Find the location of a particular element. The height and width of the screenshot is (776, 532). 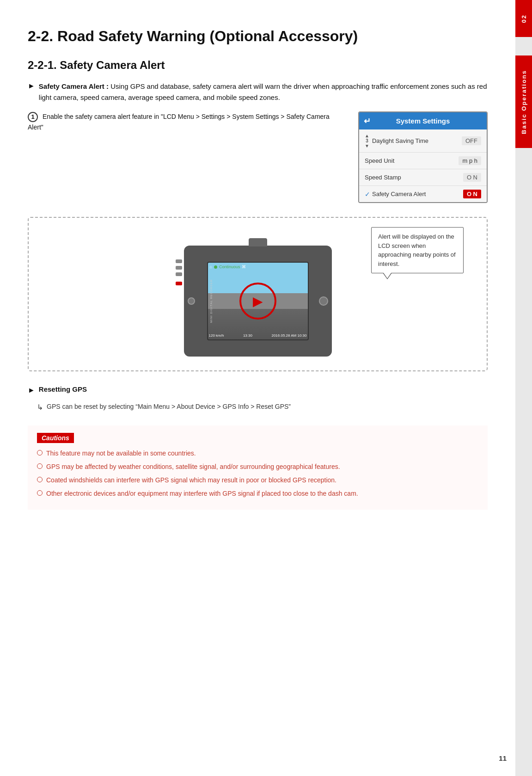

dashcam-bottom-bar: 120 km/h 13:30 2016.05.28 AM 10:30 is located at coordinates (258, 336).